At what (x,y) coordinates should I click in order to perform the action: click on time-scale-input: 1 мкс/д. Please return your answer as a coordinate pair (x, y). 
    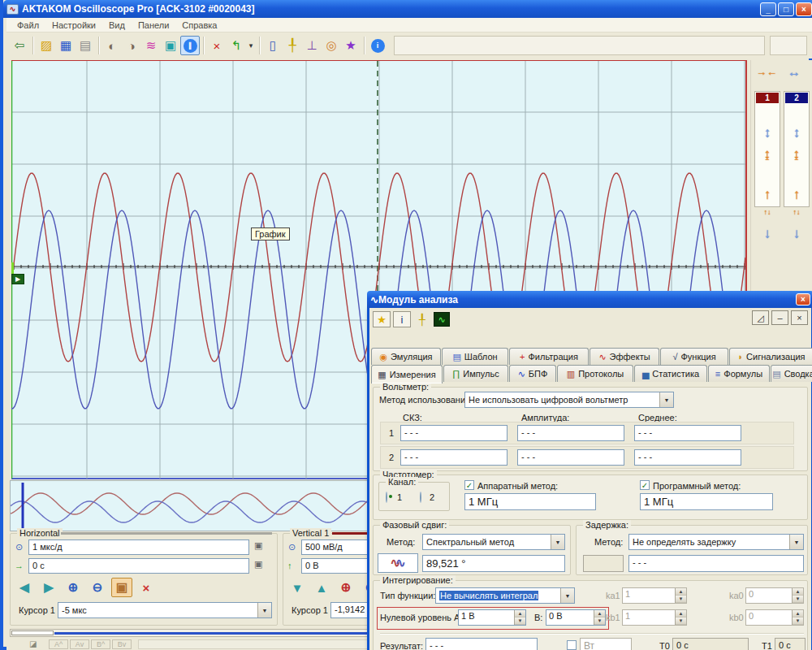
    Looking at the image, I should click on (139, 548).